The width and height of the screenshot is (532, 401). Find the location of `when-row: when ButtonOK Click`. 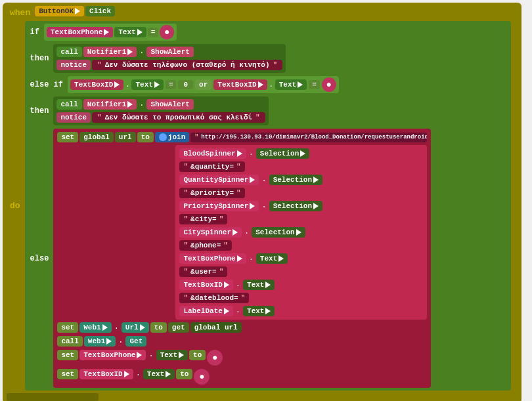

when-row: when ButtonOK Click is located at coordinates (262, 13).